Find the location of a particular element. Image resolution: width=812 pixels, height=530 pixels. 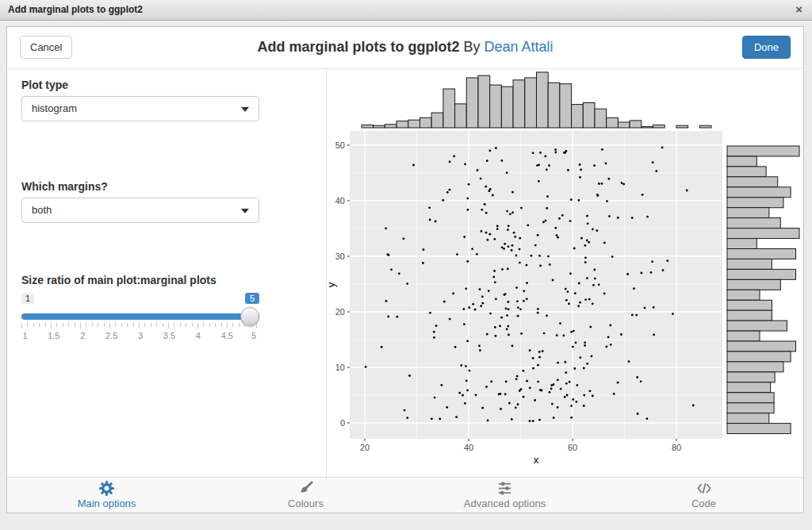

slider-grid-label: 4.5 is located at coordinates (227, 336).